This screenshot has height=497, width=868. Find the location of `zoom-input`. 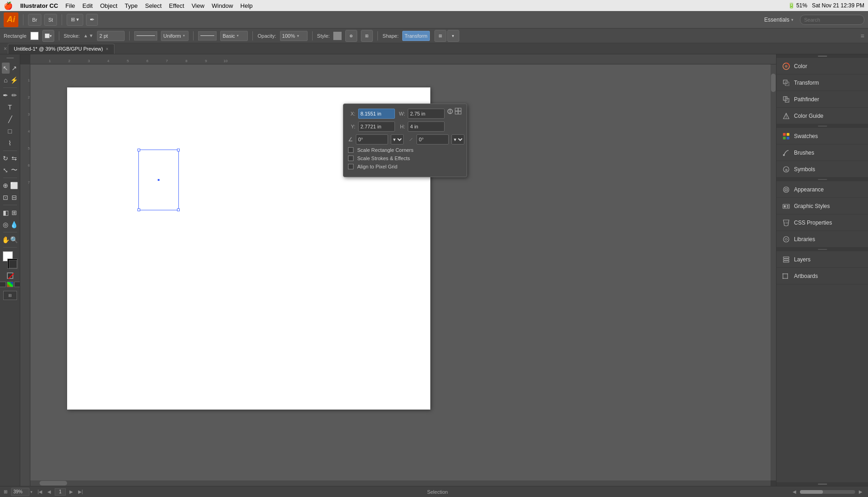

zoom-input is located at coordinates (20, 492).